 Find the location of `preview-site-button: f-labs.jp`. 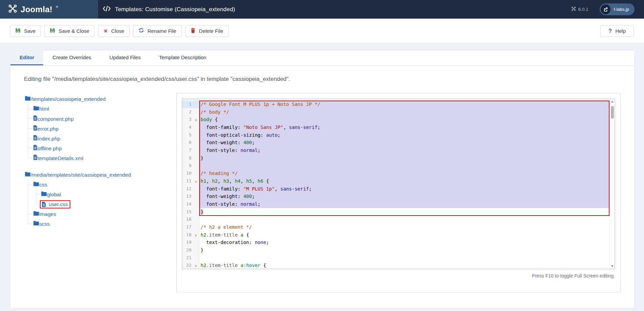

preview-site-button: f-labs.jp is located at coordinates (617, 9).